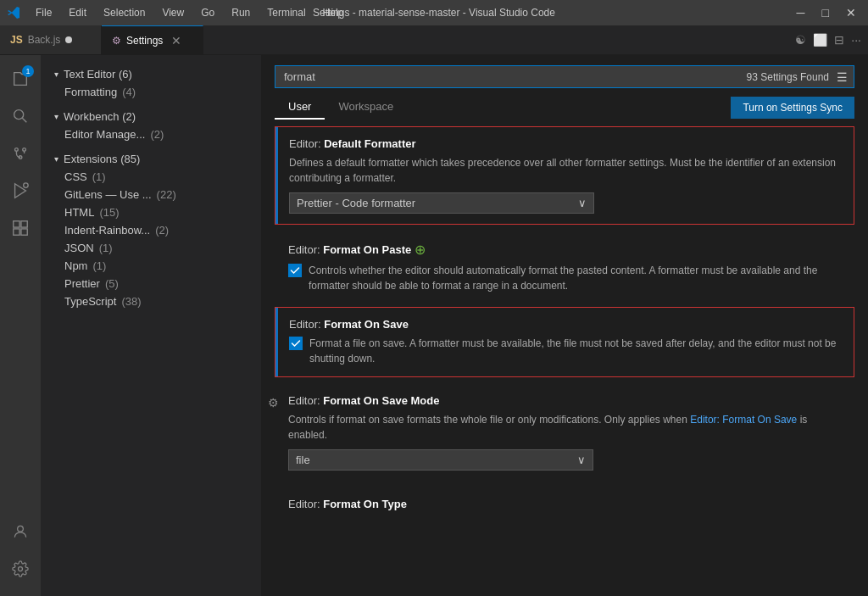 The width and height of the screenshot is (868, 596). Describe the element at coordinates (565, 427) in the screenshot. I see `setting-format-on-save-mode-desc: Controls if format on save formats the w…` at that location.